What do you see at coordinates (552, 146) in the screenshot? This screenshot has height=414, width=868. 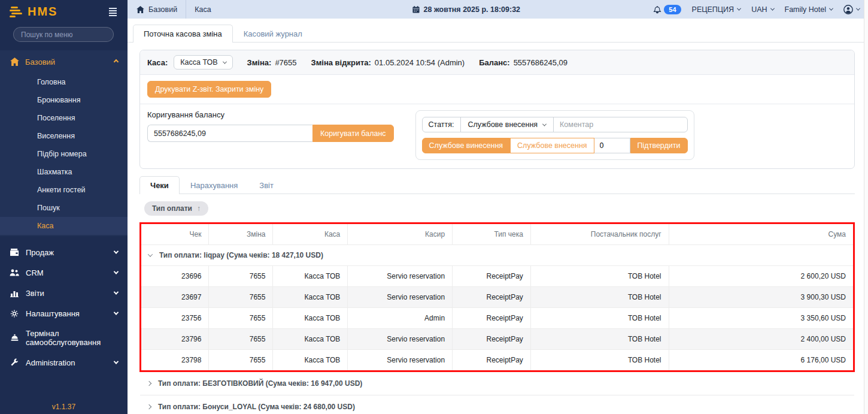 I see `service-deposit-button: Службове внесення` at bounding box center [552, 146].